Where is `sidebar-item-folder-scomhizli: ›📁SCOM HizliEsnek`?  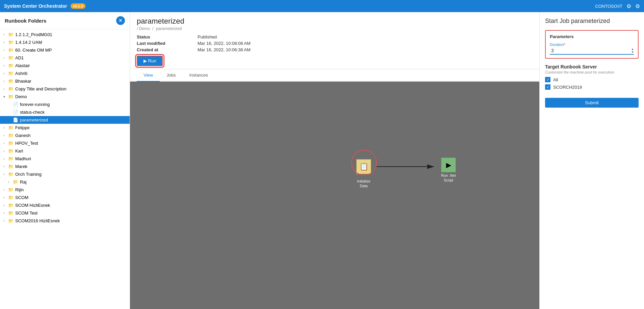 sidebar-item-folder-scomhizli: ›📁SCOM HizliEsnek is located at coordinates (65, 205).